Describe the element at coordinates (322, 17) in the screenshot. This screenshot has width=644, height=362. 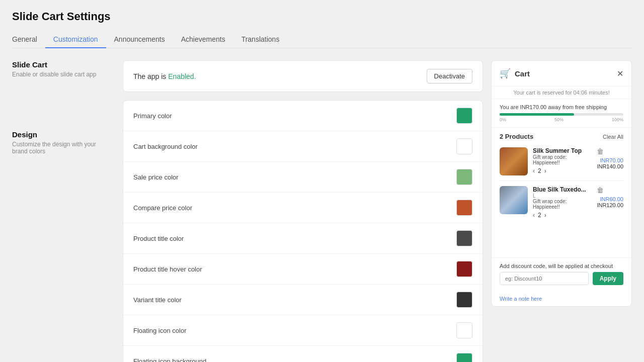
I see `page-title: Slide Cart Settings` at that location.